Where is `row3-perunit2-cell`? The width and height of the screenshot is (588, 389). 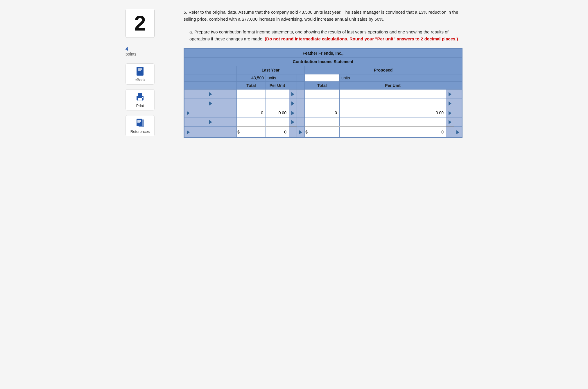 row3-perunit2-cell is located at coordinates (393, 113).